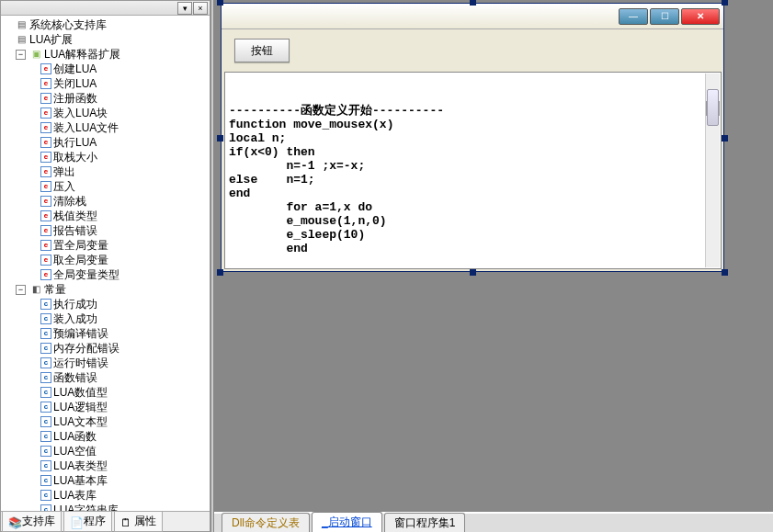 The width and height of the screenshot is (773, 532). What do you see at coordinates (31, 522) in the screenshot?
I see `panel-tab-library: 📚支持库` at bounding box center [31, 522].